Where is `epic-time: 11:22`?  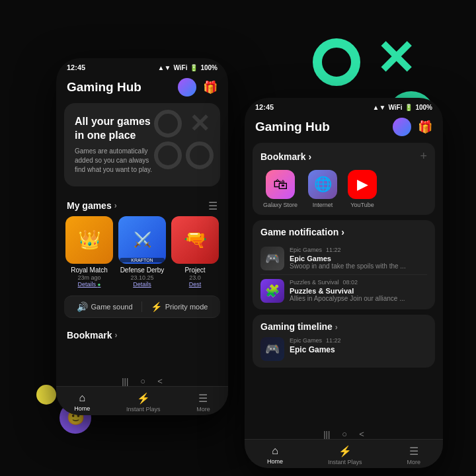 epic-time: 11:22 is located at coordinates (333, 250).